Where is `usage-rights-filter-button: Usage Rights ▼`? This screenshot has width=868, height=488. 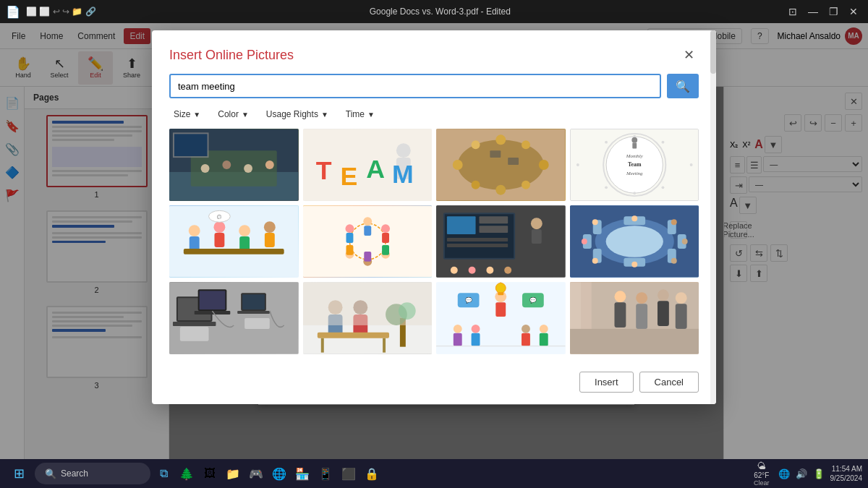
usage-rights-filter-button: Usage Rights ▼ is located at coordinates (297, 114).